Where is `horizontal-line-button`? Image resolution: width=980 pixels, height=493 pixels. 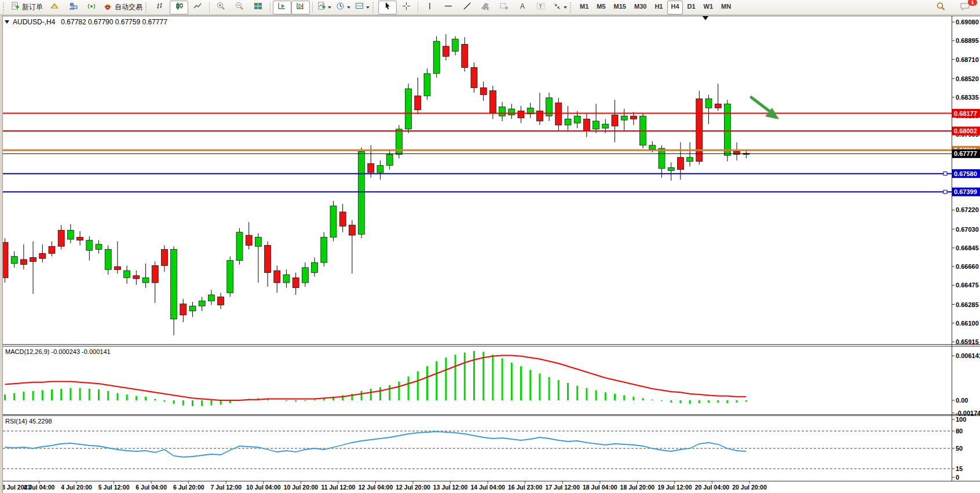 horizontal-line-button is located at coordinates (448, 8).